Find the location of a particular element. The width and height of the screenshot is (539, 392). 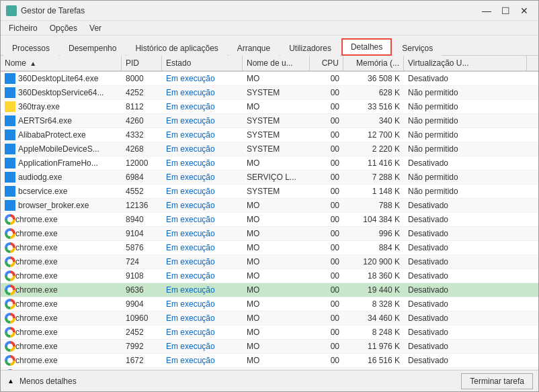

process-pid: 6984 is located at coordinates (142, 177).